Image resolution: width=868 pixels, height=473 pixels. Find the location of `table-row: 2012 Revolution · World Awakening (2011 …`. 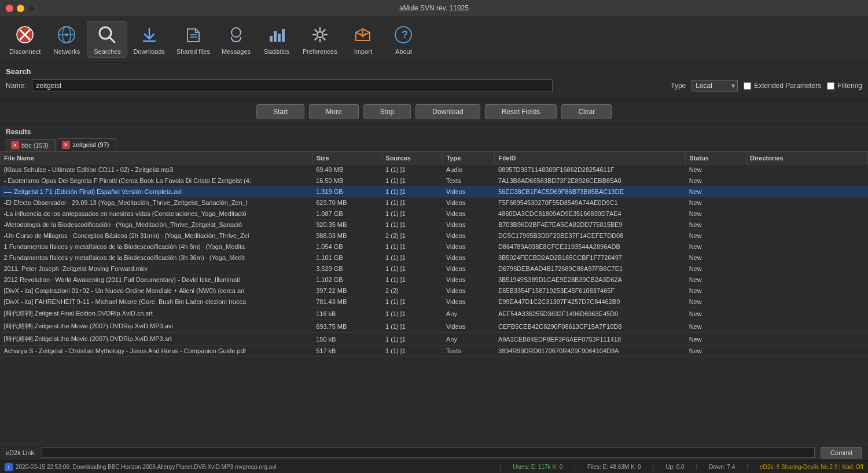

table-row: 2012 Revolution · World Awakening (2011 … is located at coordinates (434, 280).